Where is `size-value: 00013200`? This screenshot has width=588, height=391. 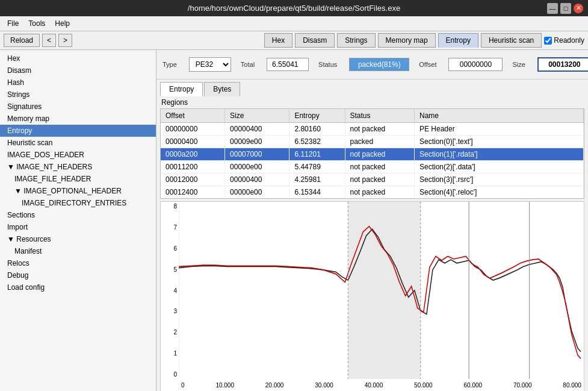
size-value: 00013200 is located at coordinates (563, 64).